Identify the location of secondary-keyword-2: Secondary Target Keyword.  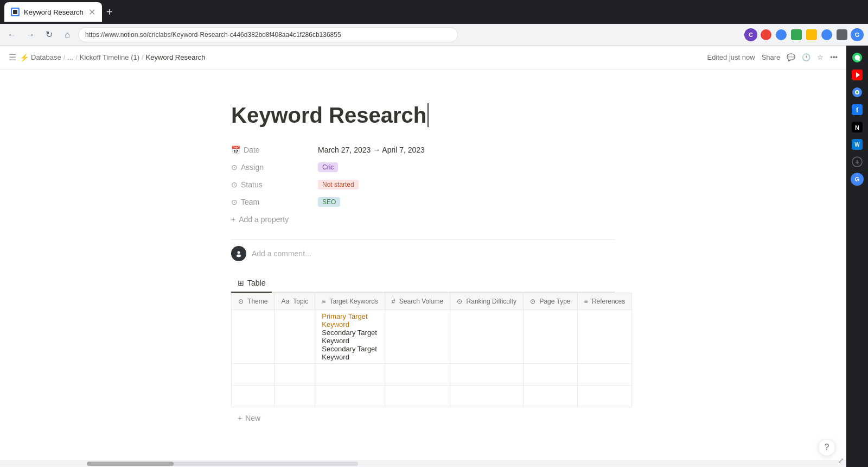
(350, 353).